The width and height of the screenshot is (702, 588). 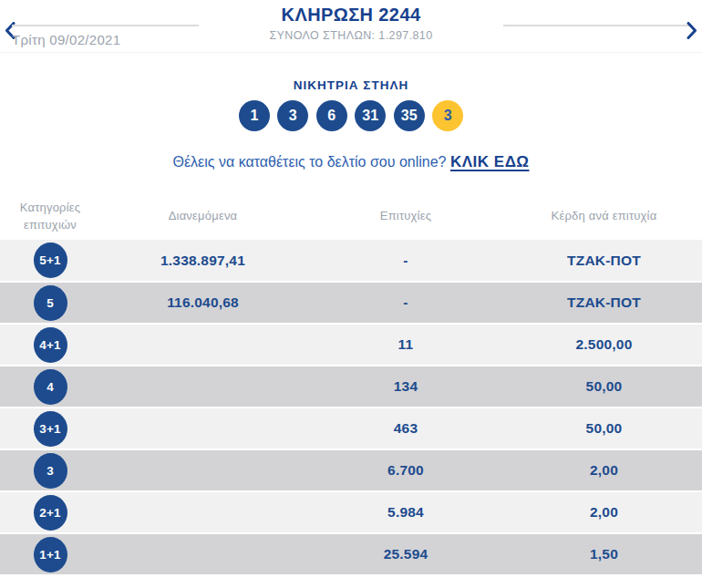 I want to click on prize-tier-row: 5+1 1.338.897,41 - ΤΖΑΚ-ΠΟΤ, so click(x=351, y=261).